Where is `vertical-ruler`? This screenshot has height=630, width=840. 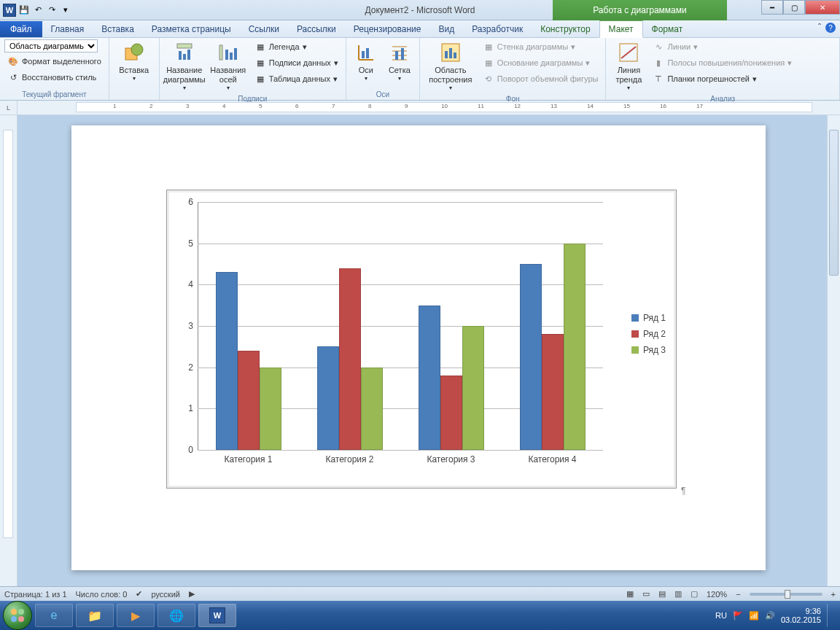
vertical-ruler is located at coordinates (9, 351).